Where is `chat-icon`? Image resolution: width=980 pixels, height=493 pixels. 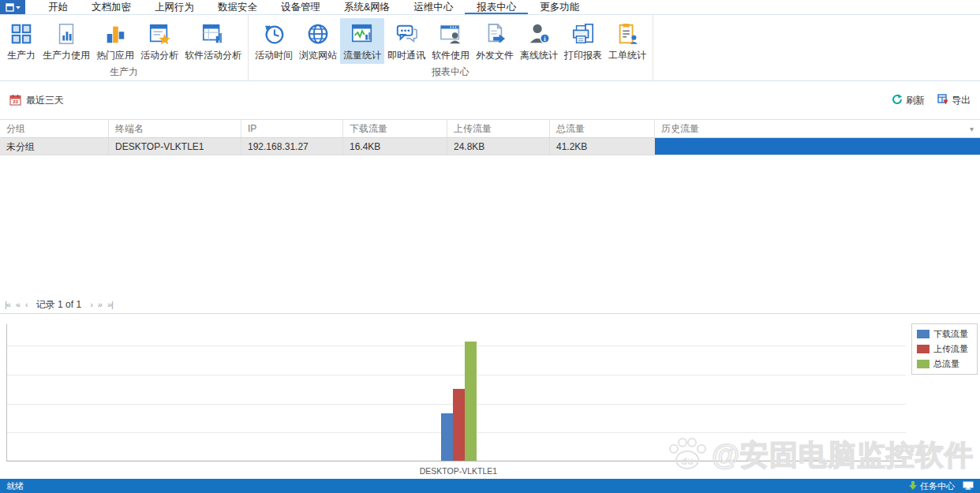
chat-icon is located at coordinates (406, 34).